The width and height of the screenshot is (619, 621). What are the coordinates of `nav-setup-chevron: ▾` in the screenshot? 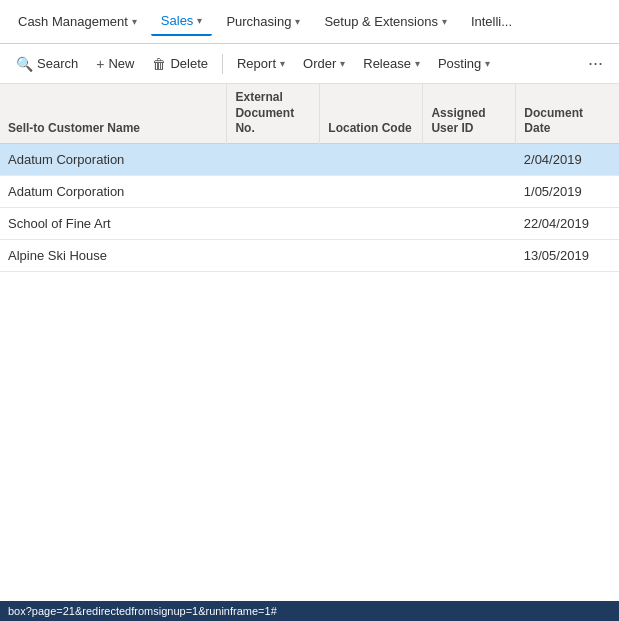 It's located at (444, 22).